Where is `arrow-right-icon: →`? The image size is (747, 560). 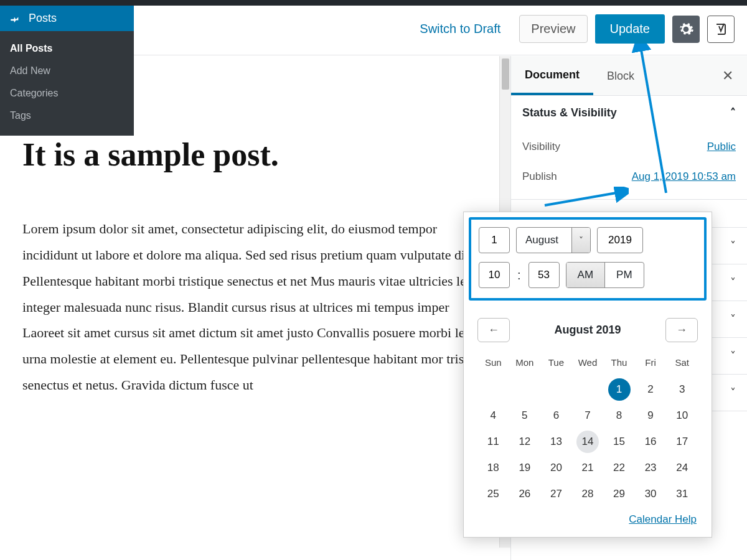 arrow-right-icon: → is located at coordinates (682, 330).